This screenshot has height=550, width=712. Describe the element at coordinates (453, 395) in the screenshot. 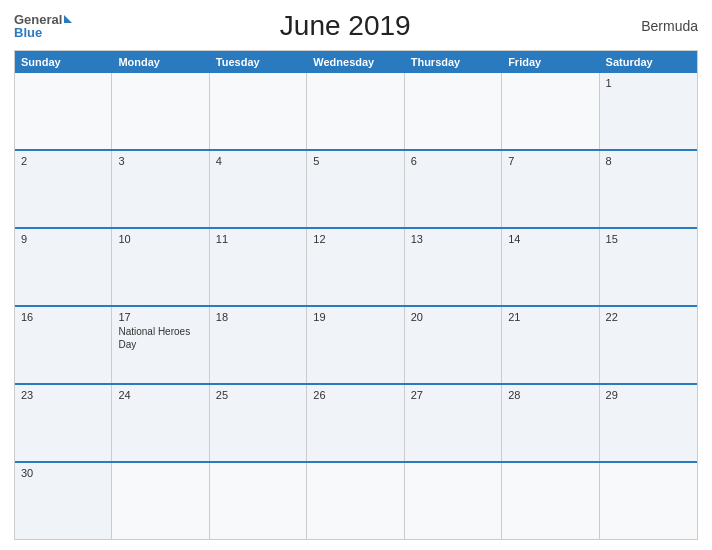

I see `day-number: 27` at that location.